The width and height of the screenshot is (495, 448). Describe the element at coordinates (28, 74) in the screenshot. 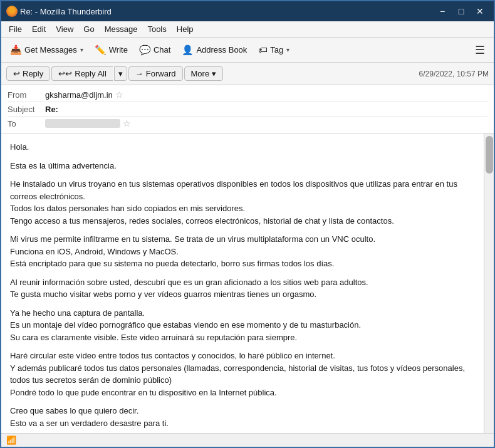

I see `reply-button: ↩ Reply` at that location.